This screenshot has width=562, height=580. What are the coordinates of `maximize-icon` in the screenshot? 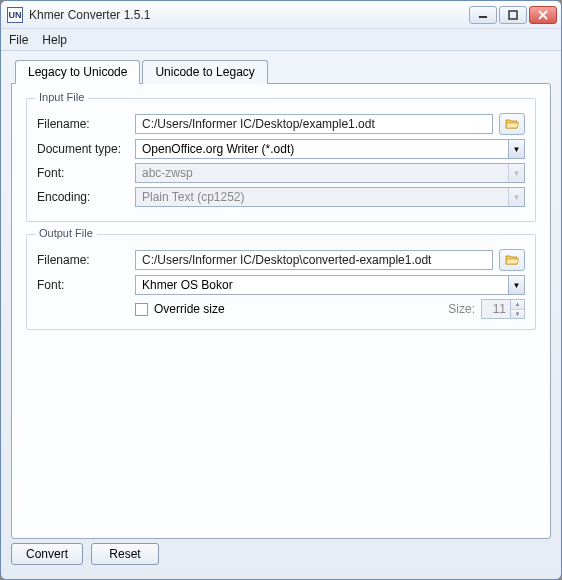 It's located at (513, 15).